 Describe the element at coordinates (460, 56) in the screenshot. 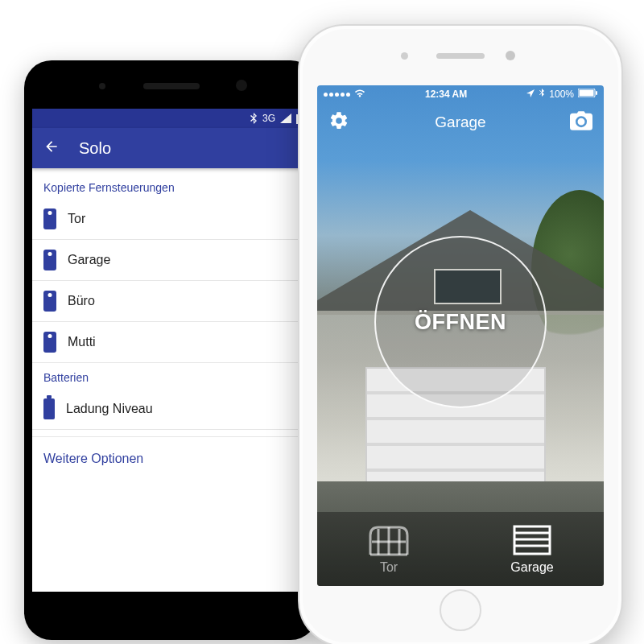

I see `iphone-speaker` at that location.